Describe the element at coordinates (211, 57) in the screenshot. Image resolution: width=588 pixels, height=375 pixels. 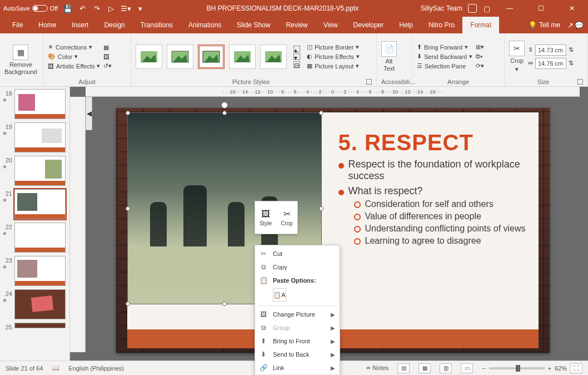
I see `picture-style-gallery` at that location.